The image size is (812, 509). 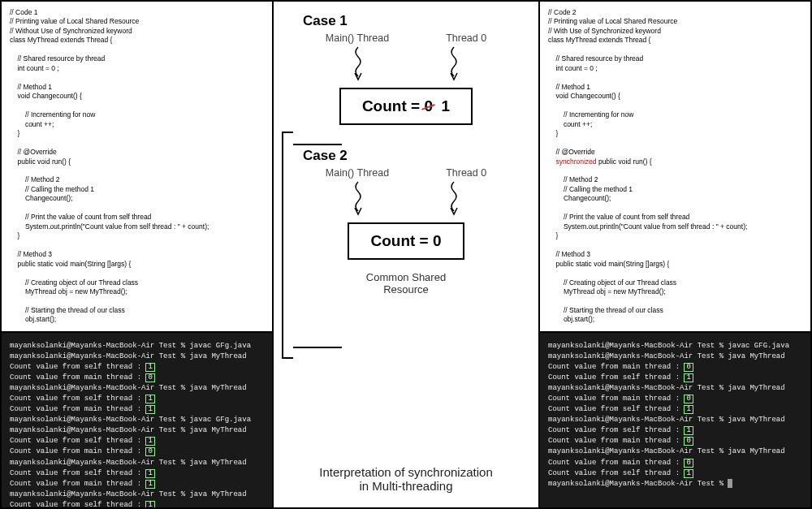 What do you see at coordinates (317, 347) in the screenshot?
I see `connector-to-case2` at bounding box center [317, 347].